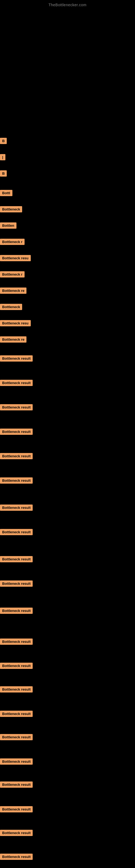 The image size is (135, 868). I want to click on bottleneck-result-label: |, so click(3, 157).